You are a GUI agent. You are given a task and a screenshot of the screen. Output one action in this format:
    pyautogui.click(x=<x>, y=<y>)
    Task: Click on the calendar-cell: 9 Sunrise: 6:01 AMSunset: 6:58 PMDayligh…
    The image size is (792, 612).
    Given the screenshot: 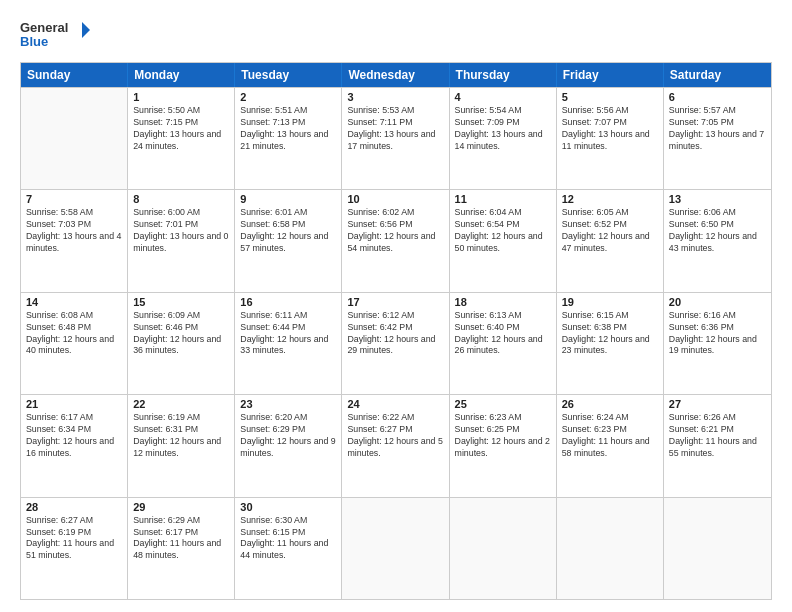 What is the action you would take?
    pyautogui.click(x=288, y=240)
    